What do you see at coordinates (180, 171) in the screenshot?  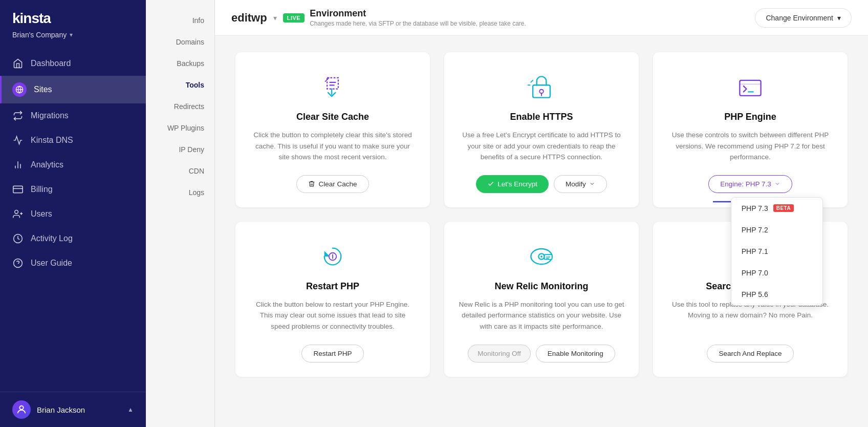 I see `subnav-item-cdn: CDN` at bounding box center [180, 171].